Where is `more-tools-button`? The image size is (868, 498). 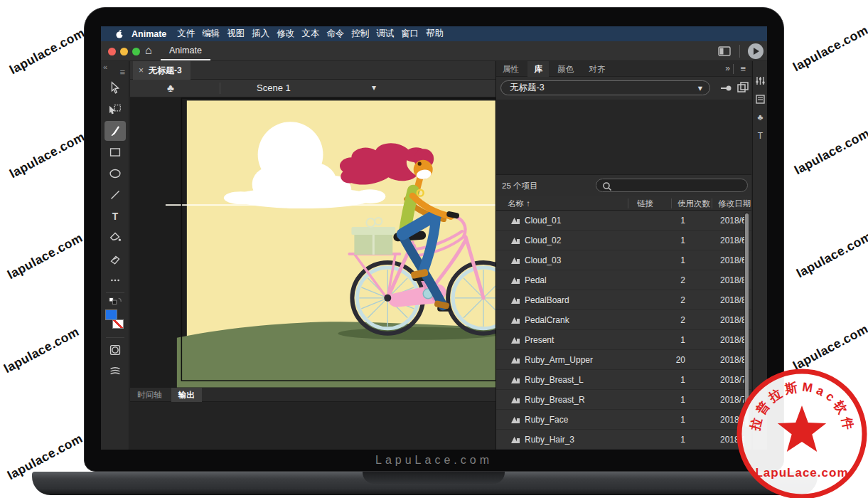 more-tools-button is located at coordinates (115, 280).